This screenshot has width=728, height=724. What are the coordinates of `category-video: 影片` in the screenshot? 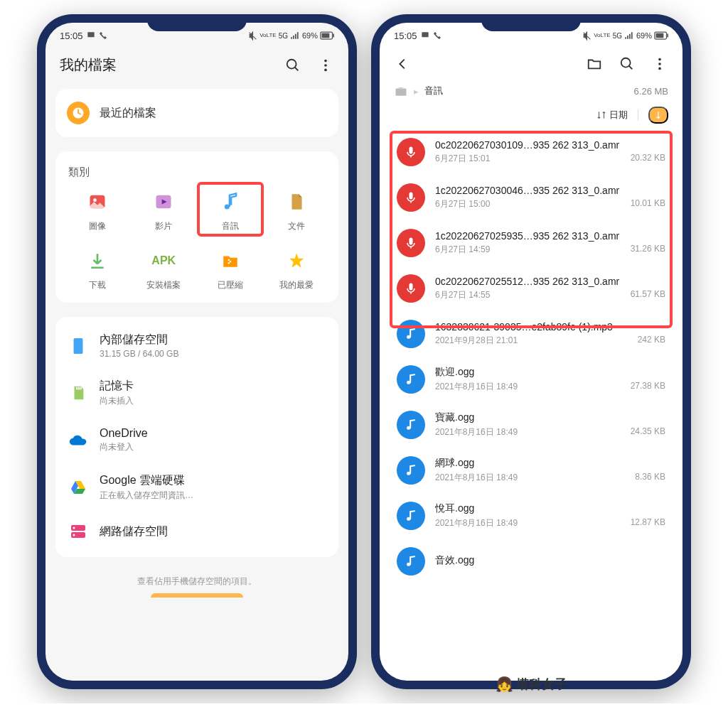 It's located at (164, 210).